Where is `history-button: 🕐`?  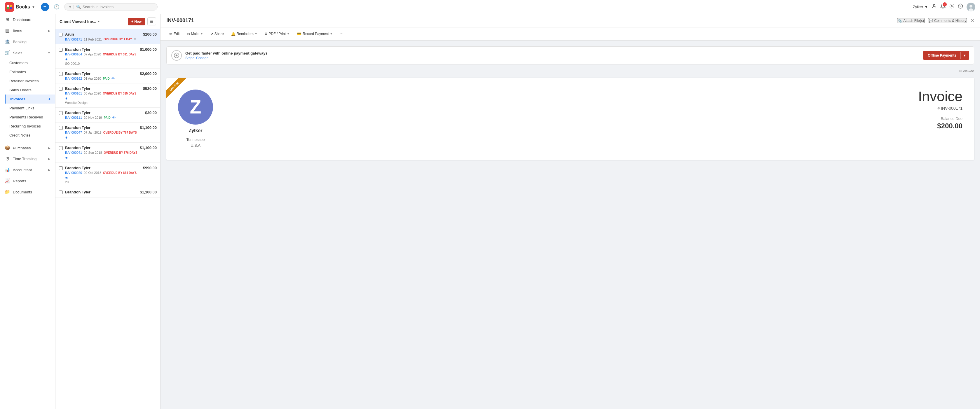 history-button: 🕐 is located at coordinates (57, 7).